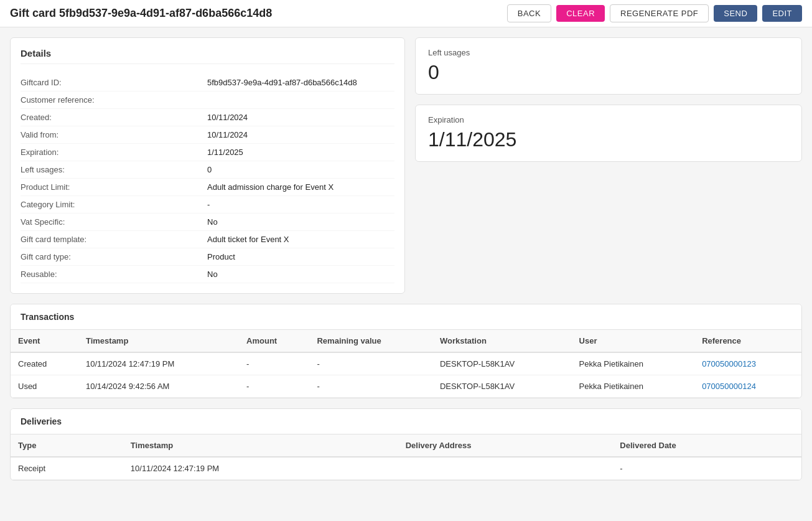 This screenshot has width=812, height=521. Describe the element at coordinates (609, 139) in the screenshot. I see `expiration-value: 1/11/2025` at that location.